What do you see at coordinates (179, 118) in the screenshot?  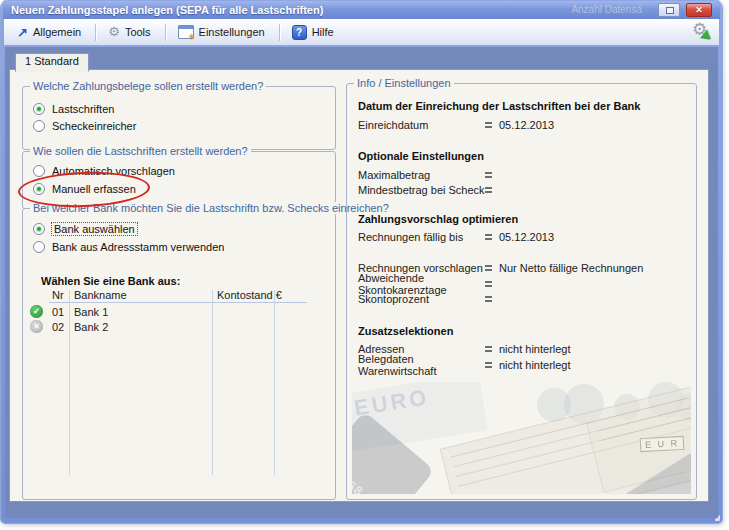 I see `group-zahlungsbelege: Welche Zahlungsbelege sollen erstellt we…` at bounding box center [179, 118].